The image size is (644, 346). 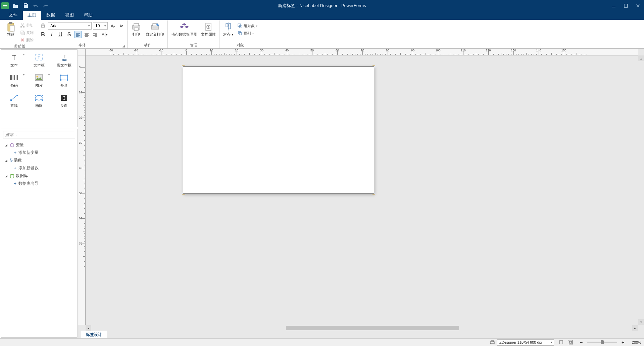 I want to click on maximize-button, so click(x=626, y=5).